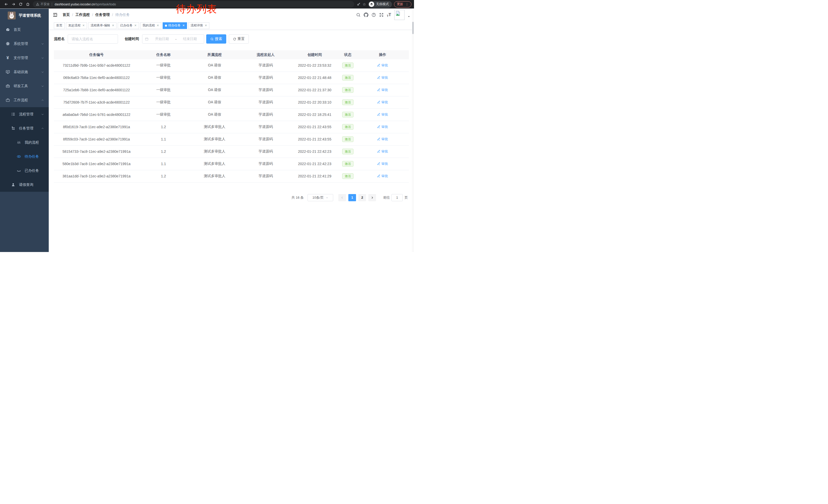 The width and height of the screenshot is (828, 504). What do you see at coordinates (231, 39) in the screenshot?
I see `filter-bar: 流程名 创建时间 开始日期 - 结束日期 搜索` at bounding box center [231, 39].